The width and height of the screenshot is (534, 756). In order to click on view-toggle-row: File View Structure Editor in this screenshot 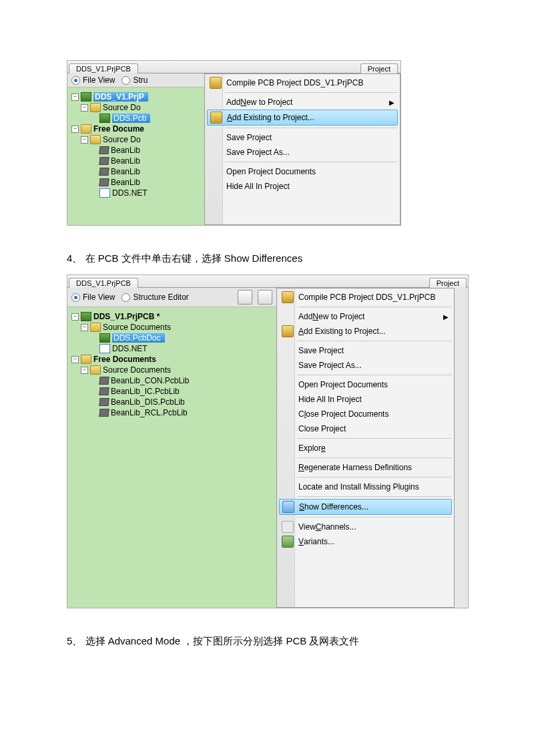, I will do `click(172, 298)`.